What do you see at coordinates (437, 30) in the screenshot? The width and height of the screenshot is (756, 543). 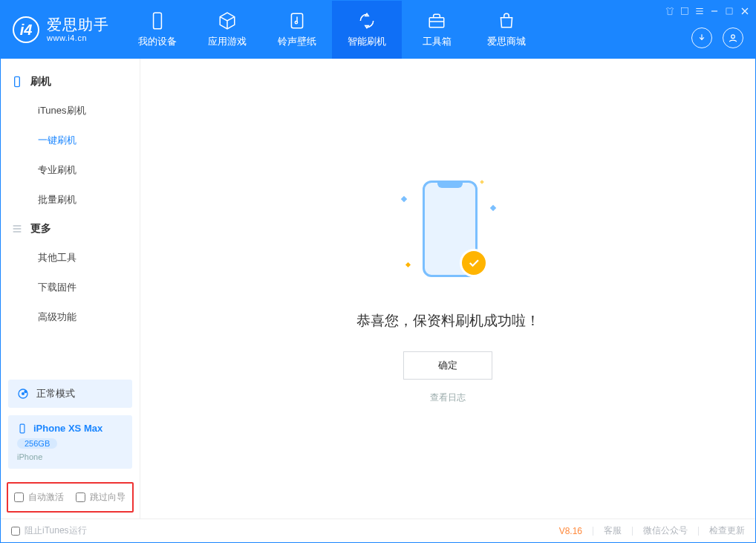 I see `nav-toolbox: 工具箱` at bounding box center [437, 30].